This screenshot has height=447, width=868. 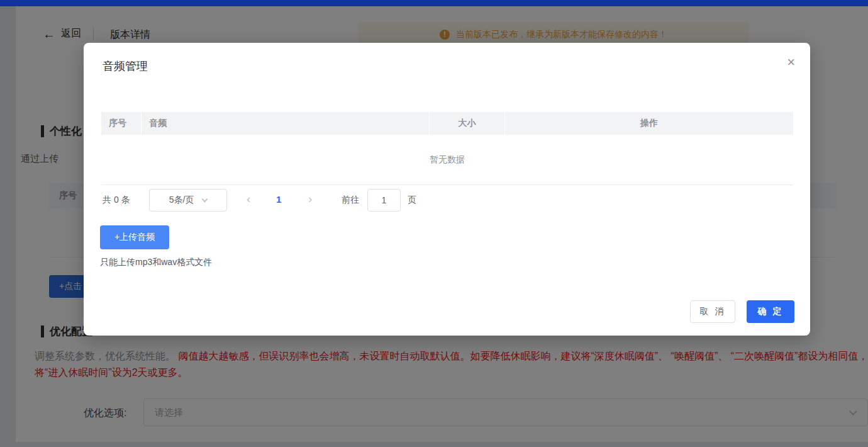 I want to click on upload-hint: 只能上传mp3和wav格式文件, so click(x=156, y=263).